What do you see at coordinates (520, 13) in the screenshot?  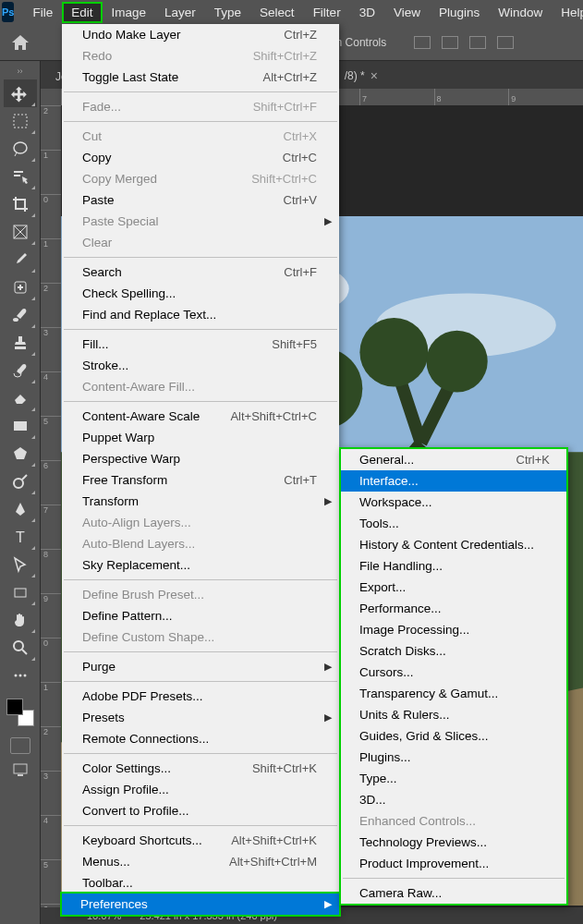 I see `menubar-item-window: Window` at bounding box center [520, 13].